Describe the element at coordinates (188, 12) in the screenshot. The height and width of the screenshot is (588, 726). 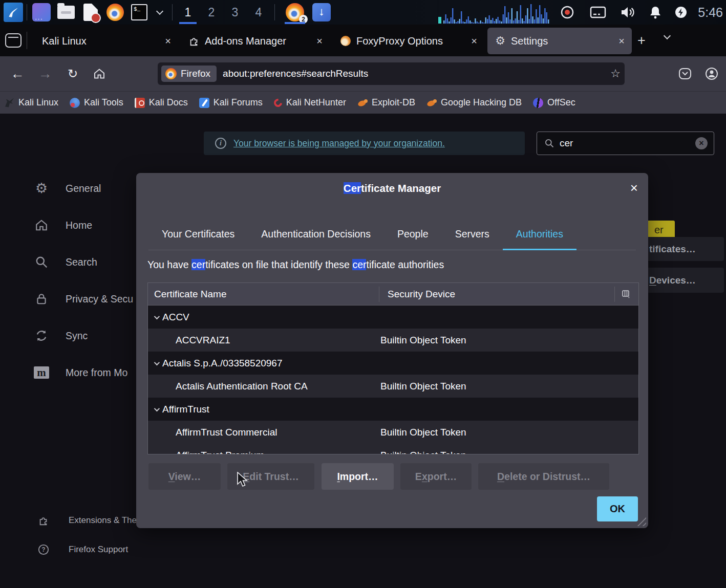
I see `workspace-1: 1` at that location.